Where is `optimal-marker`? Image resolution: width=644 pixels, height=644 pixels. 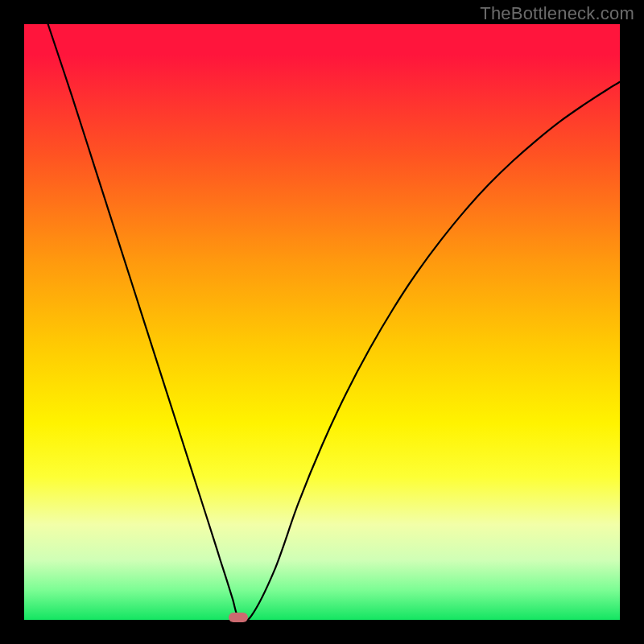
optimal-marker is located at coordinates (238, 617).